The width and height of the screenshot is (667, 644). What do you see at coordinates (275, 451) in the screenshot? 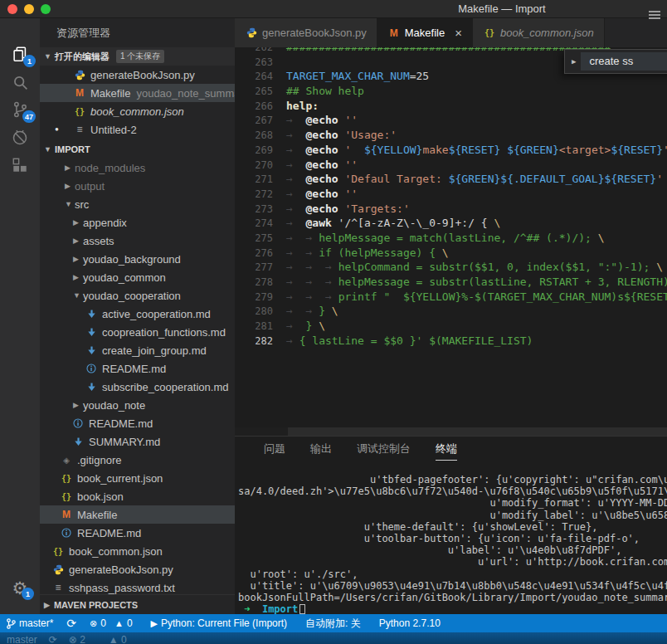
I see `panel-tab-问题: 问题` at bounding box center [275, 451].